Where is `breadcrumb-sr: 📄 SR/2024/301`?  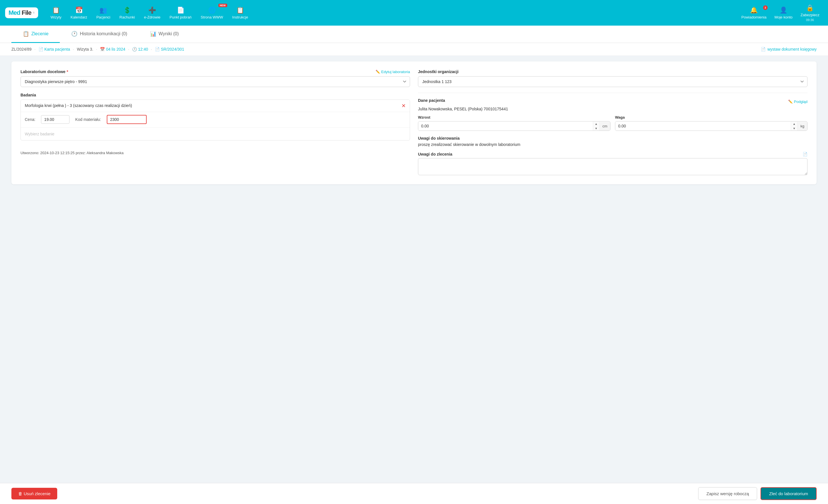
breadcrumb-sr: 📄 SR/2024/301 is located at coordinates (169, 49).